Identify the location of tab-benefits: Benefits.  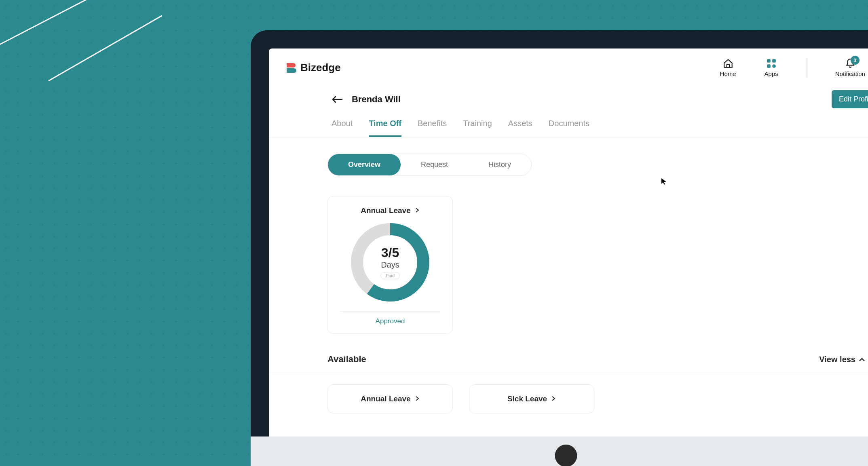
(432, 128).